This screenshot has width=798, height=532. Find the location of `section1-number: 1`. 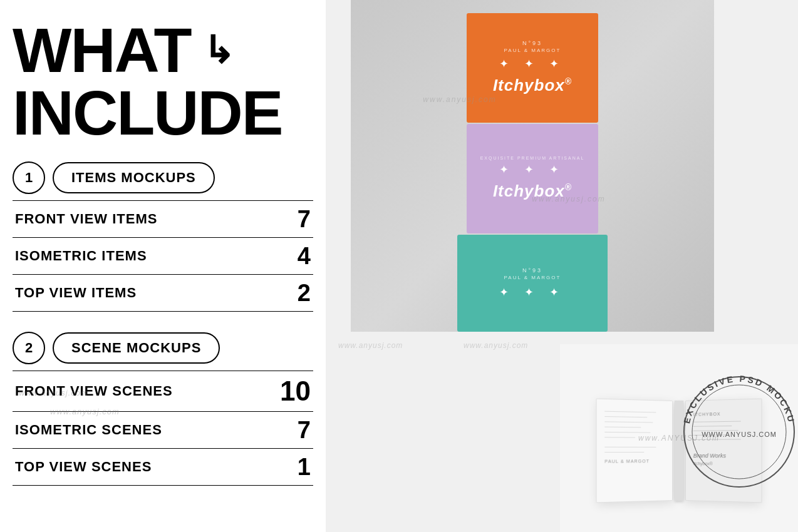

section1-number: 1 is located at coordinates (29, 178).